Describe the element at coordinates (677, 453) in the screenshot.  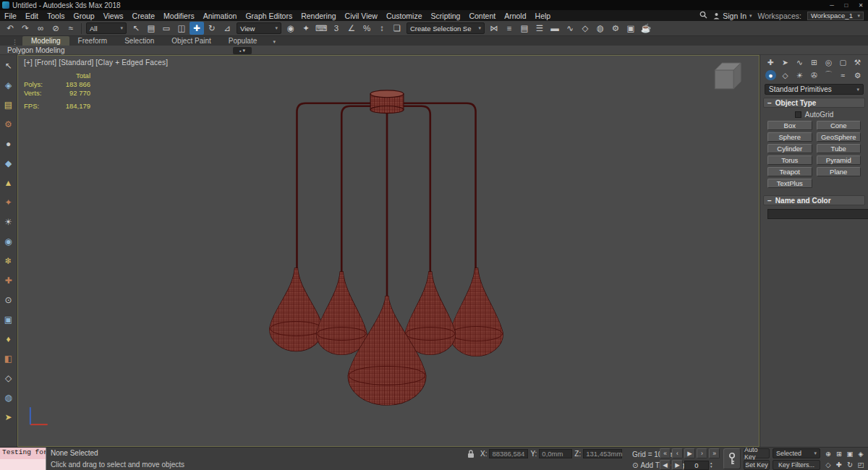
I see `previous-frame-icon: ‹` at that location.